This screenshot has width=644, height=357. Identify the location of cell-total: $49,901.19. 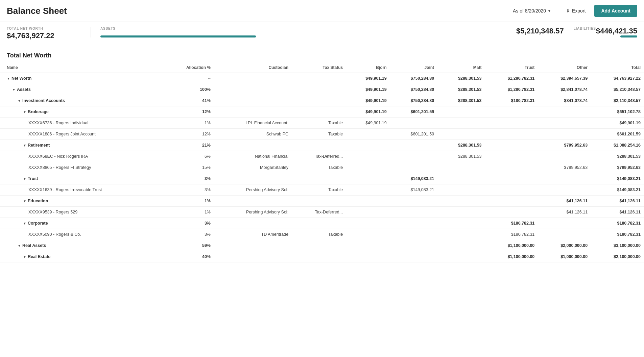
(617, 123).